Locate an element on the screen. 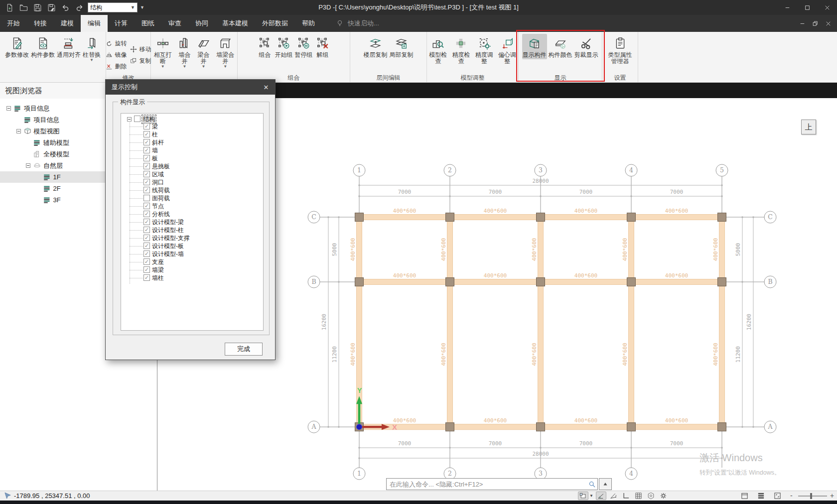 This screenshot has height=504, width=837. ribbon-button-组合: 组合 is located at coordinates (265, 47).